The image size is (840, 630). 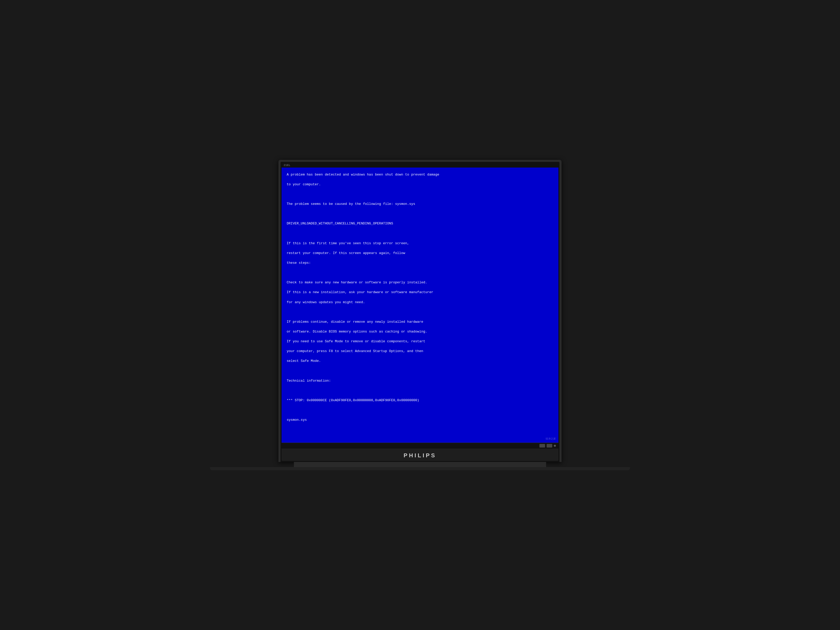 I want to click on bsod-line-line24: *** STOP: 0x000000CE (0xADF90FE0,0x00000…, so click(x=420, y=400).